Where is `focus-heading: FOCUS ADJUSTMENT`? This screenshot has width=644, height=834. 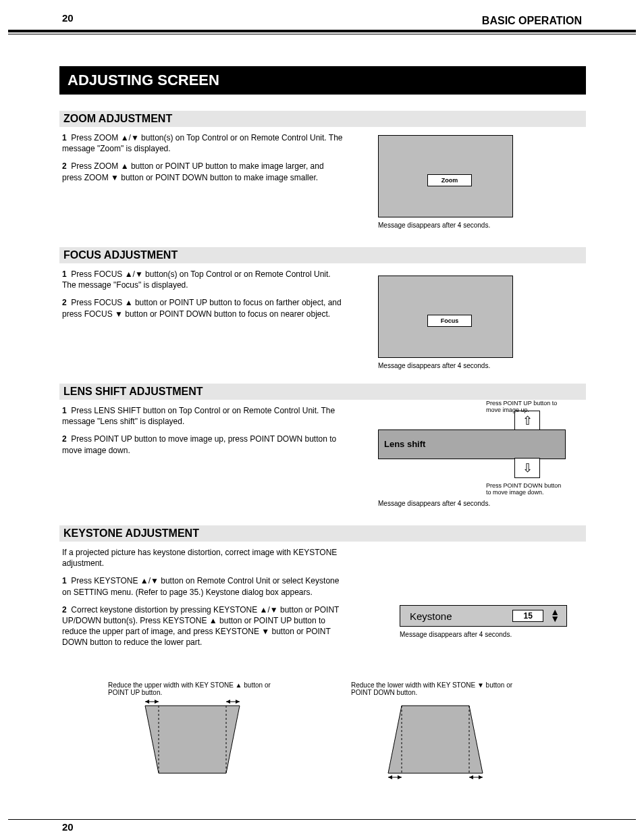
focus-heading: FOCUS ADJUSTMENT is located at coordinates (323, 255).